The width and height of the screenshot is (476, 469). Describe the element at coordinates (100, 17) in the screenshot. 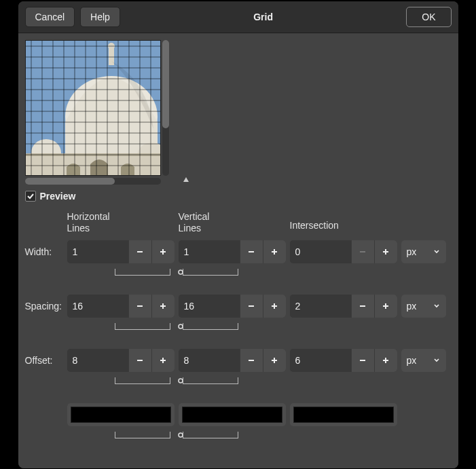

I see `help-button: Help` at that location.